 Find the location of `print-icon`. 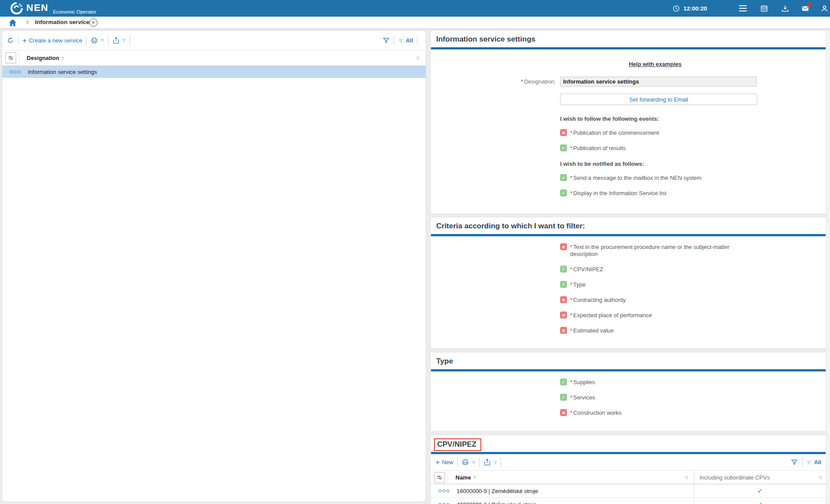

print-icon is located at coordinates (95, 40).